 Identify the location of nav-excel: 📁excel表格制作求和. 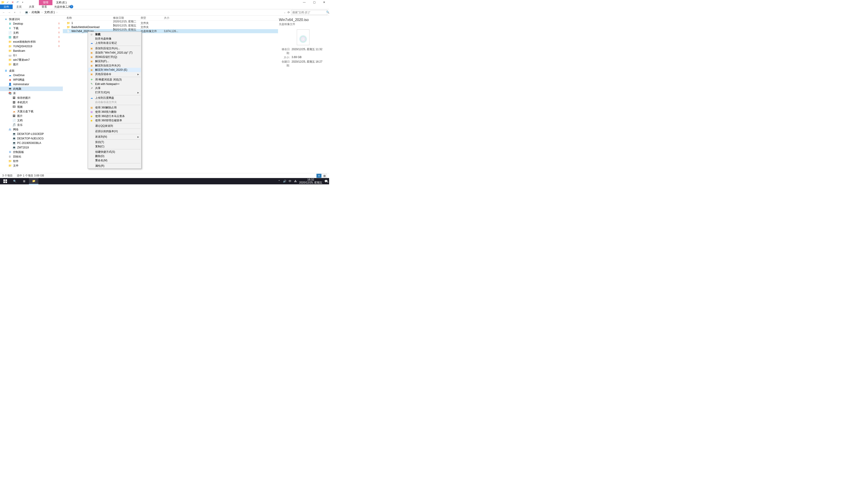
(31, 42).